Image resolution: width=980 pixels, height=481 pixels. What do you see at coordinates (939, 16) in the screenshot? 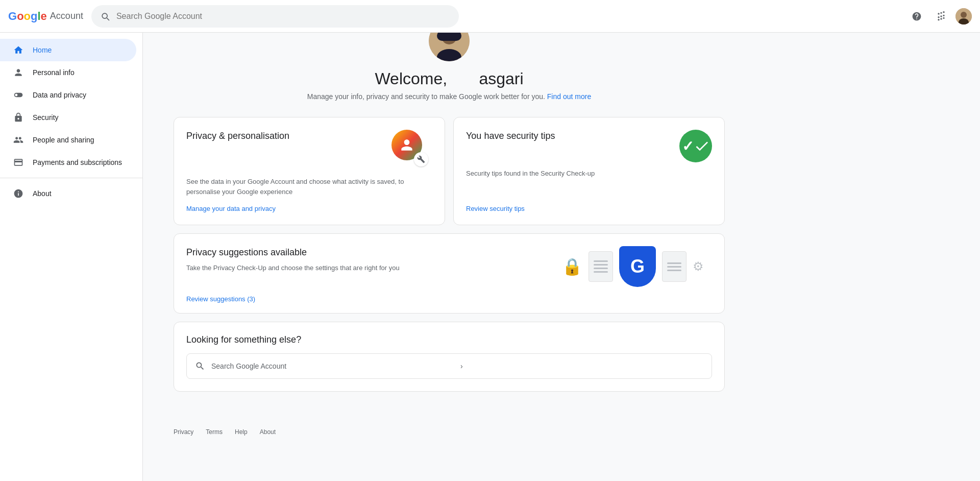
I see `header-actions` at bounding box center [939, 16].